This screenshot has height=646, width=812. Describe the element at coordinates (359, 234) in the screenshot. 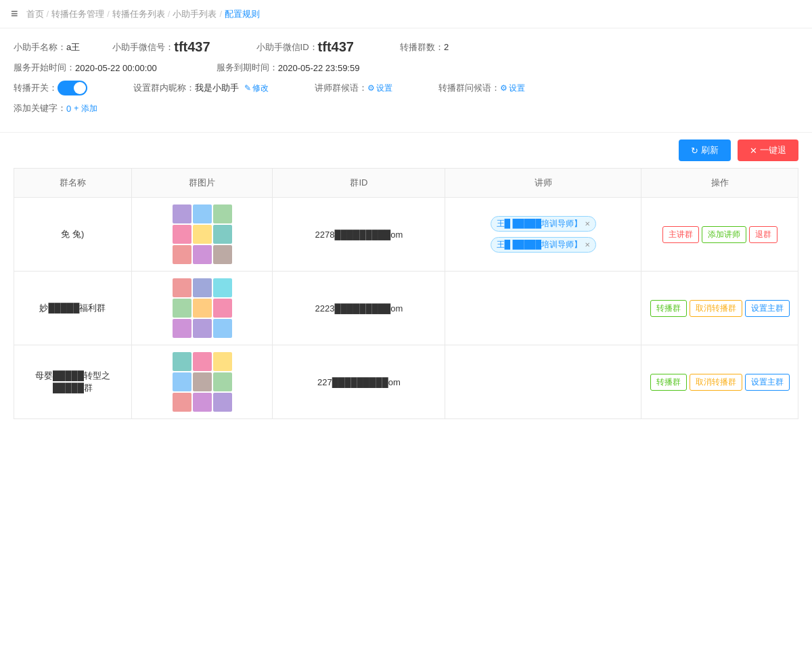

I see `row1-id: 2278█████████om` at that location.